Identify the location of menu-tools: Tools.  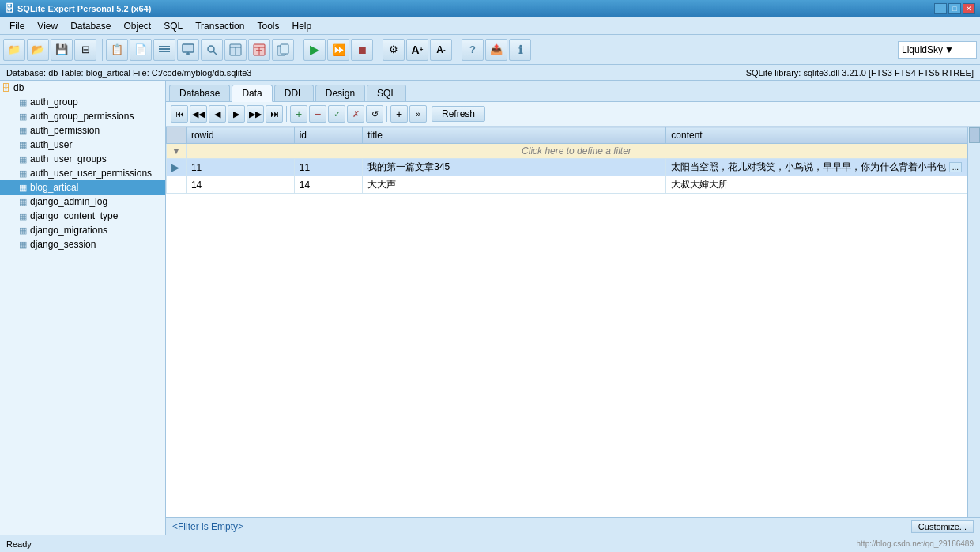
(268, 26).